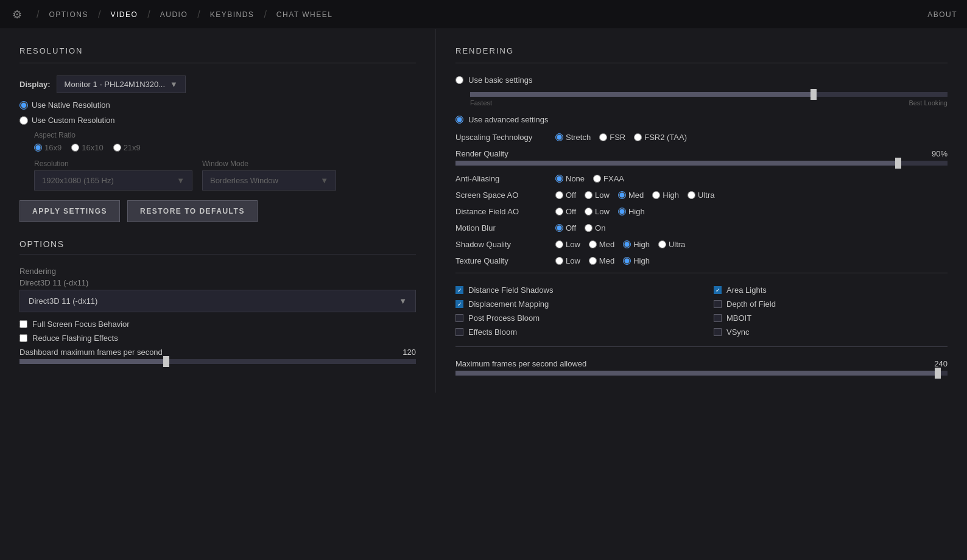  I want to click on max-fps-thumb, so click(938, 373).